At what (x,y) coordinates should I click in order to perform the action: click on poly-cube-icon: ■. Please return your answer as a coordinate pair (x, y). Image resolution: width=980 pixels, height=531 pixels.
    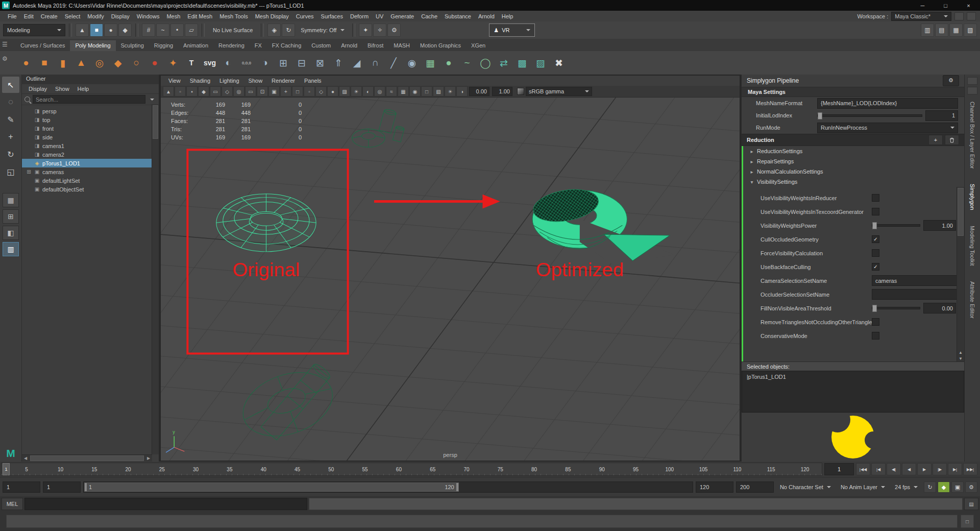
    Looking at the image, I should click on (44, 63).